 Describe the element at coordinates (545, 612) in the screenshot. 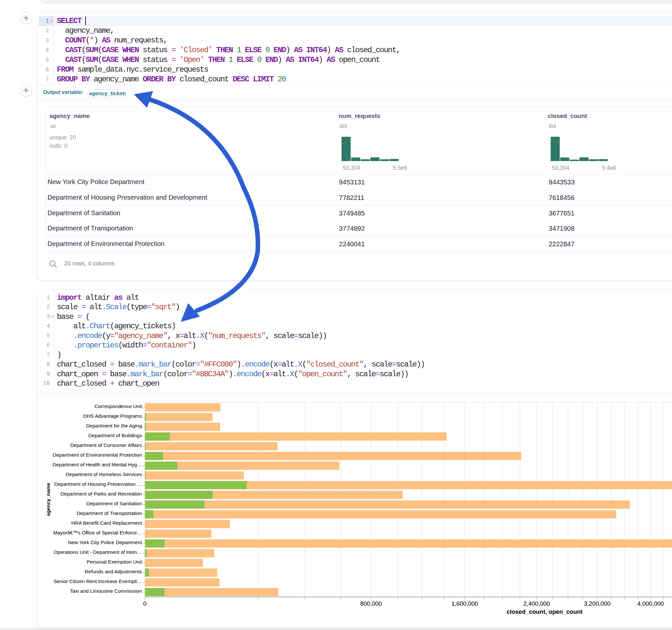

I see `svg-text: closed_count, open_count` at that location.